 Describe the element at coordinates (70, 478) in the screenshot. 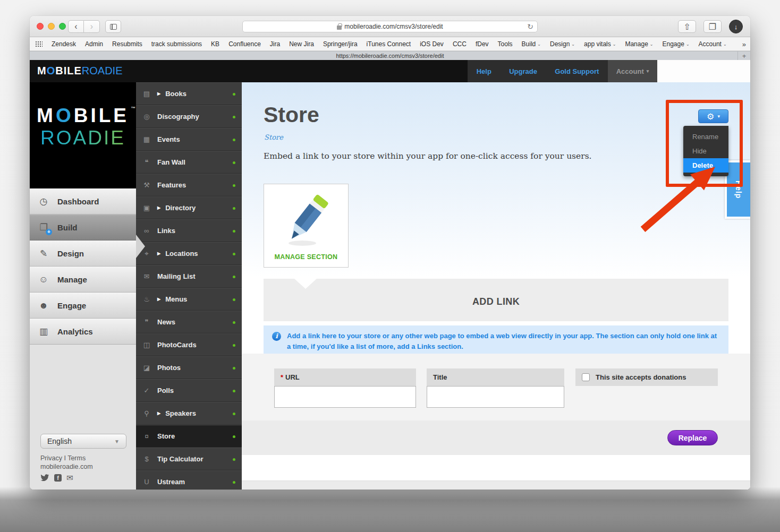

I see `email-icon: ✉` at that location.